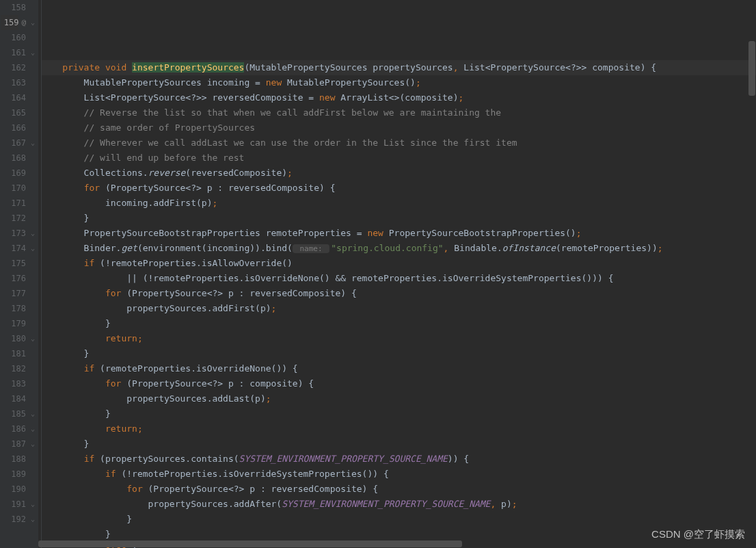  Describe the element at coordinates (19, 369) in the screenshot. I see `gutter-row: 182` at that location.